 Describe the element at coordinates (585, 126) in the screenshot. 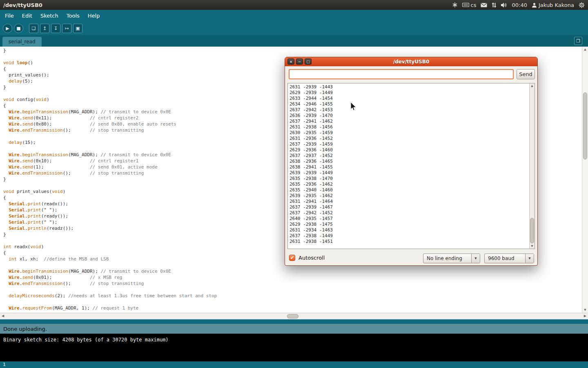

I see `editor-scrollbar-thumb` at that location.